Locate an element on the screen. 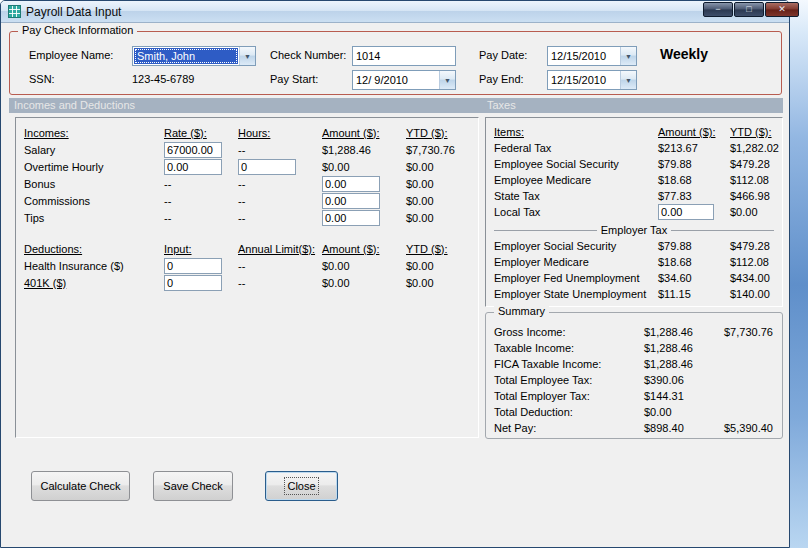  tax-row-federal: Federal Tax $213.67 $1,282.02 is located at coordinates (634, 148).